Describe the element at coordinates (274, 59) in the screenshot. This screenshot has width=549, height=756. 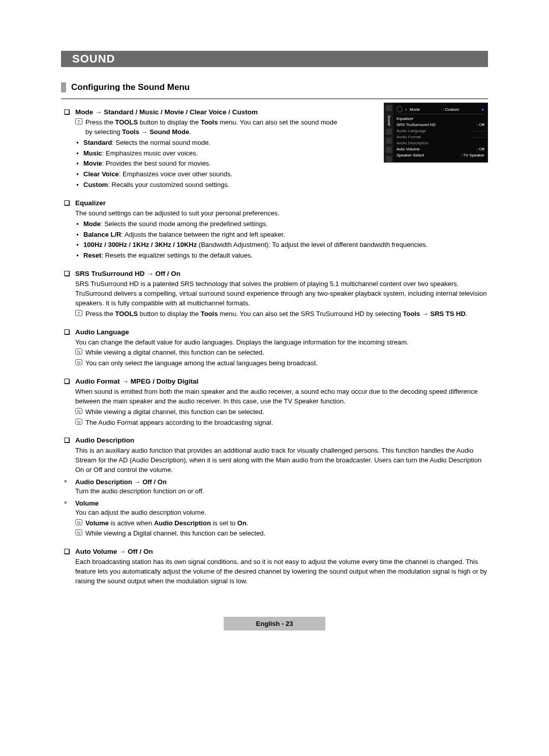
I see `chapter-title-bar: SOUND` at that location.